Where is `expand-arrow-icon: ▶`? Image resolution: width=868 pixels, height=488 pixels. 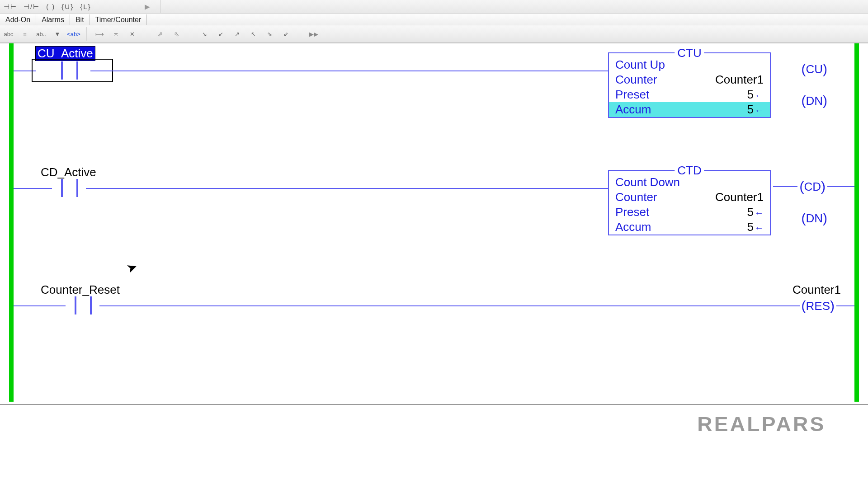
expand-arrow-icon: ▶ is located at coordinates (148, 7).